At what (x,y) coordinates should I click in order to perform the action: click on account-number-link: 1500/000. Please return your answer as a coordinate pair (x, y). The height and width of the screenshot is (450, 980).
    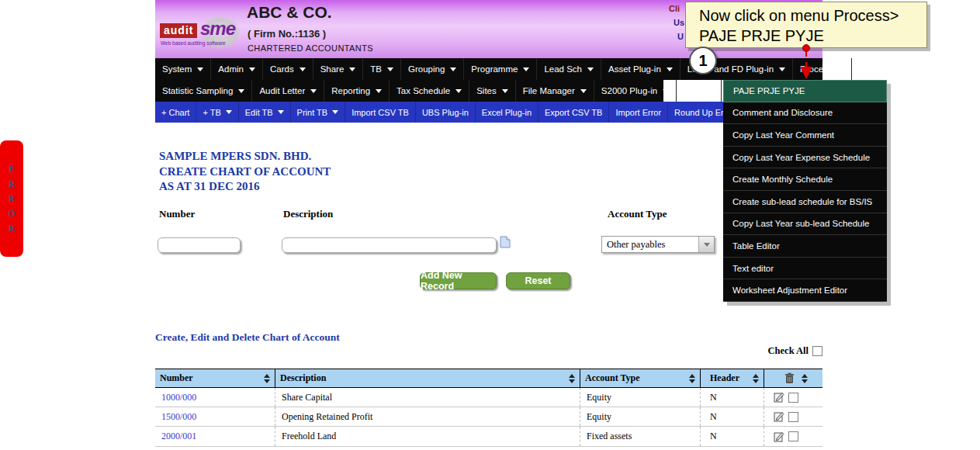
    Looking at the image, I should click on (178, 417).